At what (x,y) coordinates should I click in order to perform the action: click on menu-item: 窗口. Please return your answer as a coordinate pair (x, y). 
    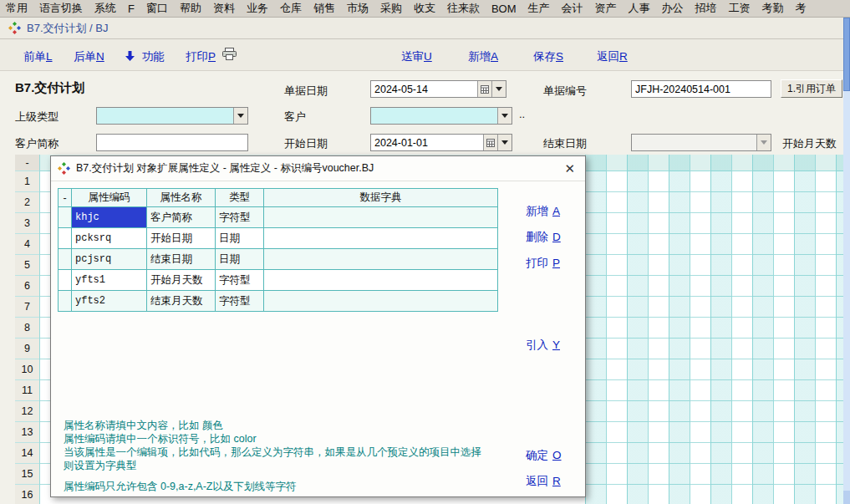
    Looking at the image, I should click on (157, 8).